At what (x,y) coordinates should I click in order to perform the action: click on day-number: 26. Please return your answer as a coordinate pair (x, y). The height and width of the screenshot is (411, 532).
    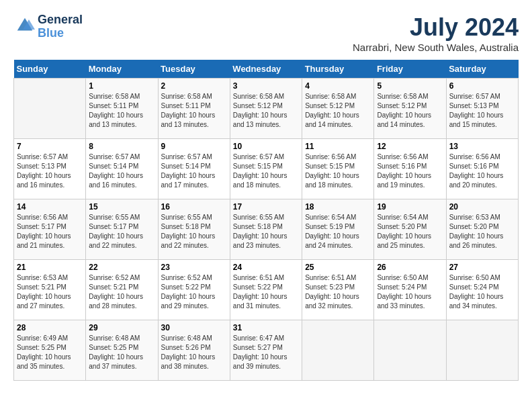
    Looking at the image, I should click on (410, 267).